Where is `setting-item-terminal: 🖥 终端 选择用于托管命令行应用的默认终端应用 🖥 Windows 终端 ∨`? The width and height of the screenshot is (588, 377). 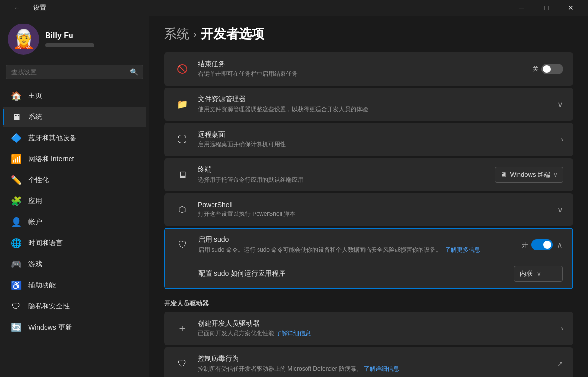
setting-item-terminal: 🖥 终端 选择用于托管命令行应用的默认终端应用 🖥 Windows 终端 ∨ is located at coordinates (369, 175).